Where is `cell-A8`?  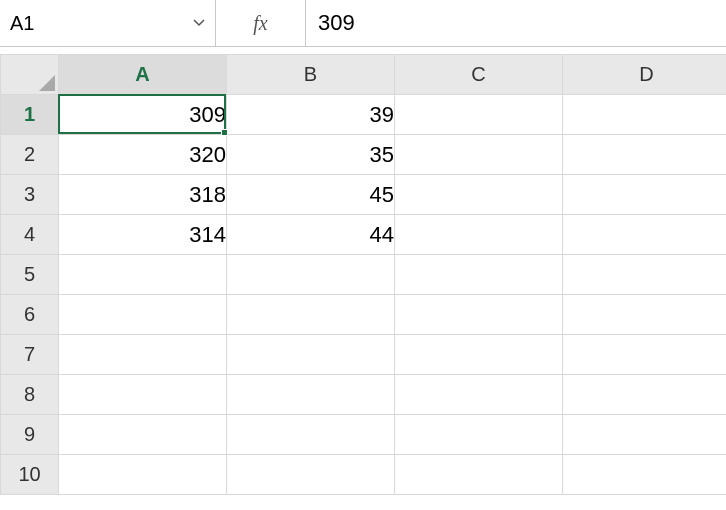 cell-A8 is located at coordinates (143, 395).